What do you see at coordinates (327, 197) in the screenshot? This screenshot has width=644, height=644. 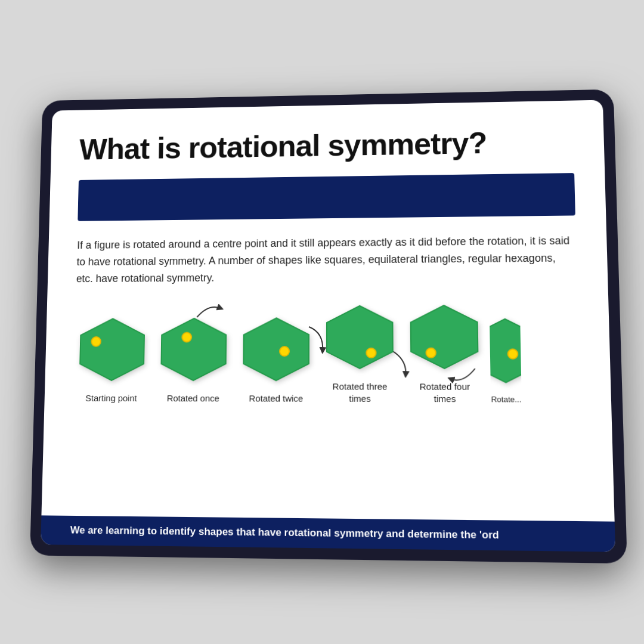 I see `blue-bar` at bounding box center [327, 197].